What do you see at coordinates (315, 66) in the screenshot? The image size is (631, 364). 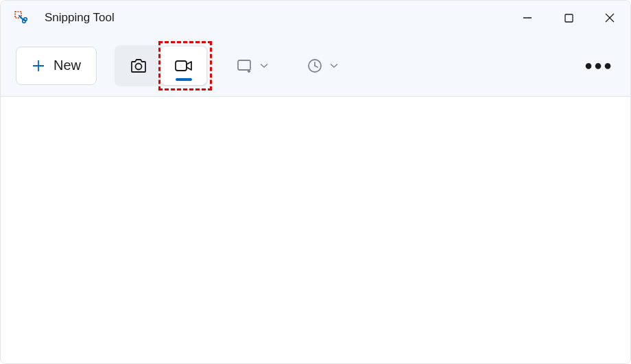 I see `clock-icon` at bounding box center [315, 66].